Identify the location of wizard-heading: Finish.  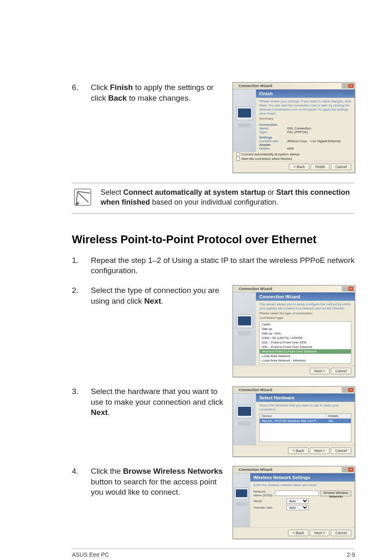
(305, 94).